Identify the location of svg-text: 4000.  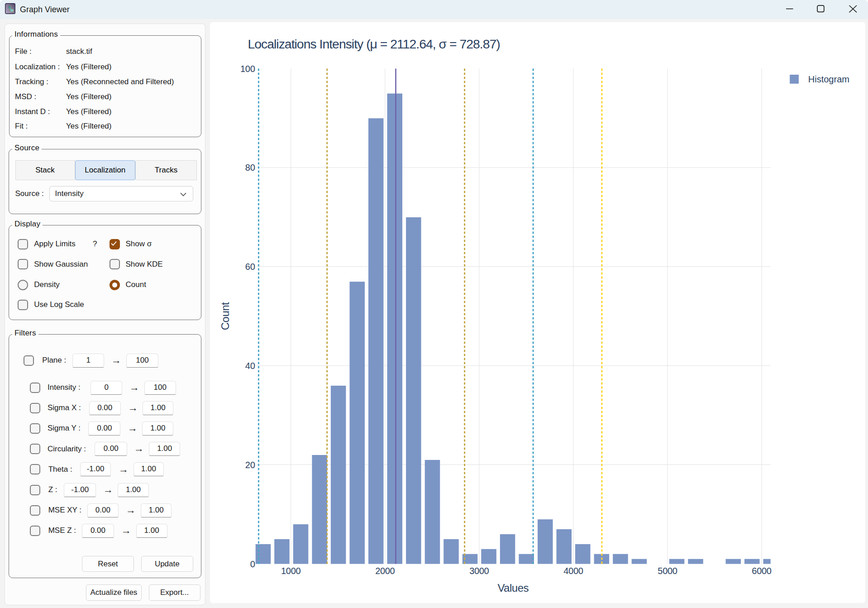
(573, 571).